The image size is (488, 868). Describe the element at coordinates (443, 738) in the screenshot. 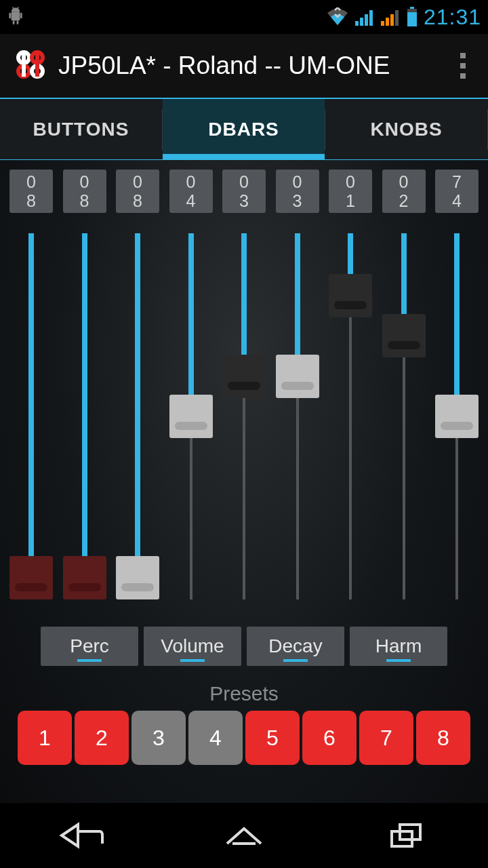

I see `preset-8: 8` at that location.